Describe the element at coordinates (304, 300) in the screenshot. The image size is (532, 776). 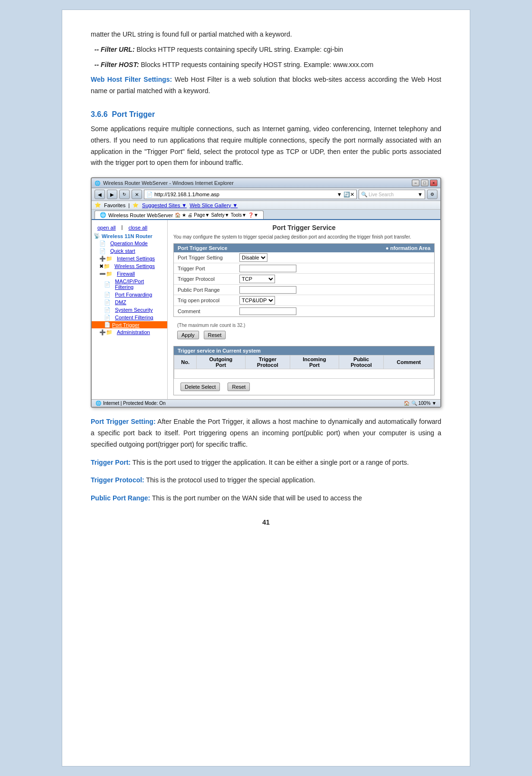
I see `form-row-trig-open: Trig open protocol TCP UDP TCP&UDP` at that location.